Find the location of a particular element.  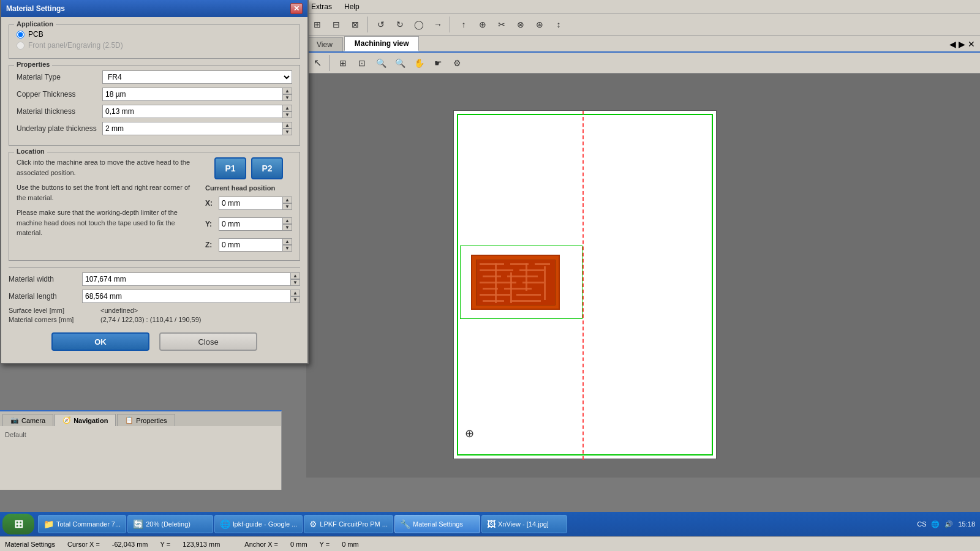

location-desc2: Use the buttons to set the front left an… is located at coordinates (107, 192).